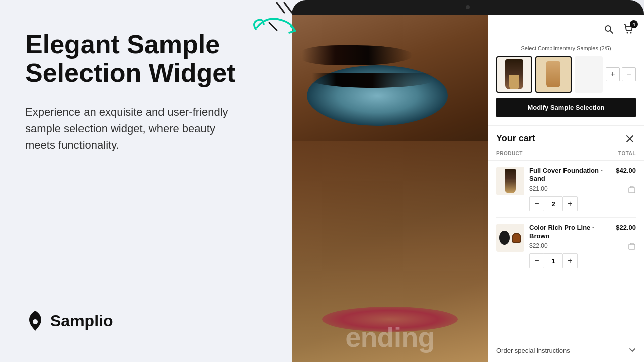 This screenshot has width=644, height=362. Describe the element at coordinates (82, 321) in the screenshot. I see `logo-text: Samplio` at that location.